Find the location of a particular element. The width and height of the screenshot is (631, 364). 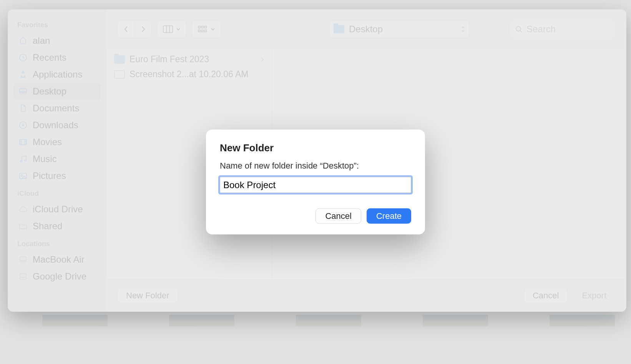

sidebar-item-macbook-air: MacBook Air is located at coordinates (57, 260).